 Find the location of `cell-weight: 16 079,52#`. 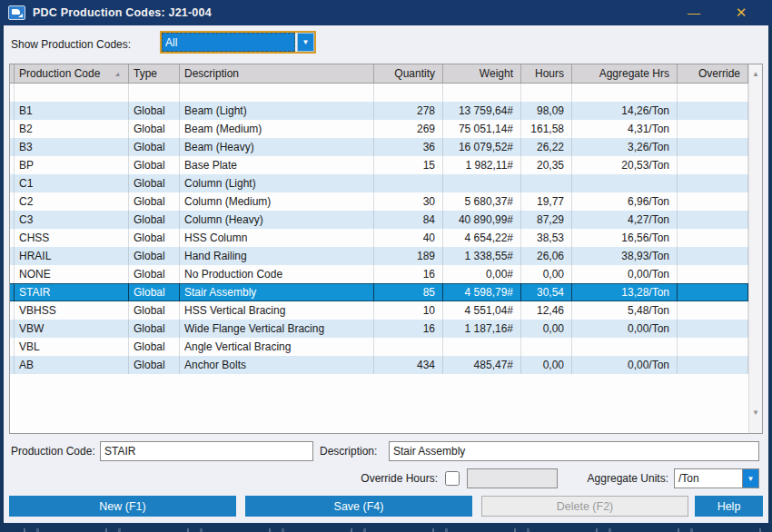

cell-weight: 16 079,52# is located at coordinates (482, 147).